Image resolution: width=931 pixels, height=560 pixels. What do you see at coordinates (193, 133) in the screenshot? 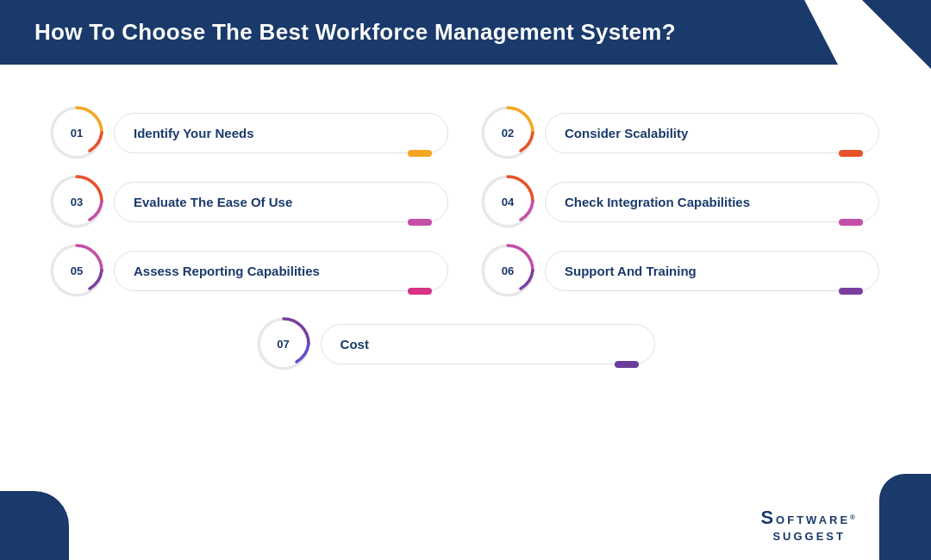
I see `item-label-01: Identify Your Needs` at bounding box center [193, 133].